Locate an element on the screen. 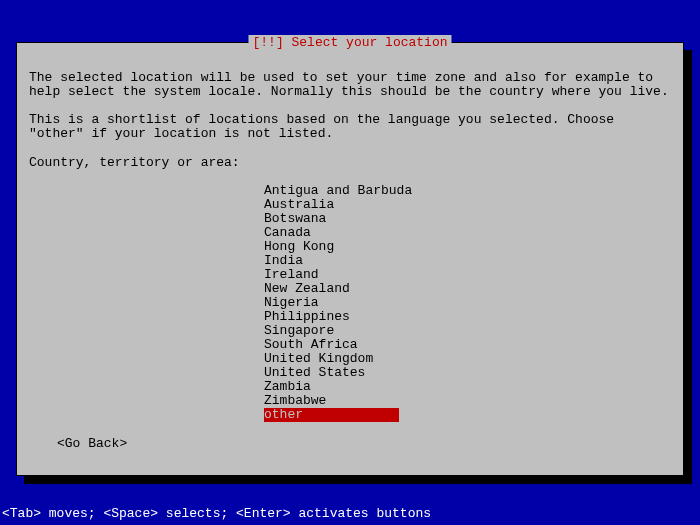 The height and width of the screenshot is (525, 700). list-item: Ireland is located at coordinates (332, 275).